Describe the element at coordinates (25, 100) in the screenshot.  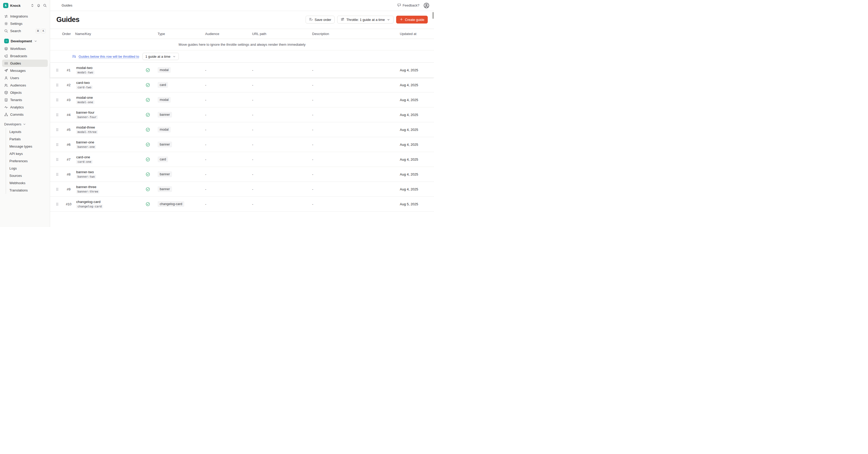
I see `sidebar-item-tenants: Tenants` at that location.